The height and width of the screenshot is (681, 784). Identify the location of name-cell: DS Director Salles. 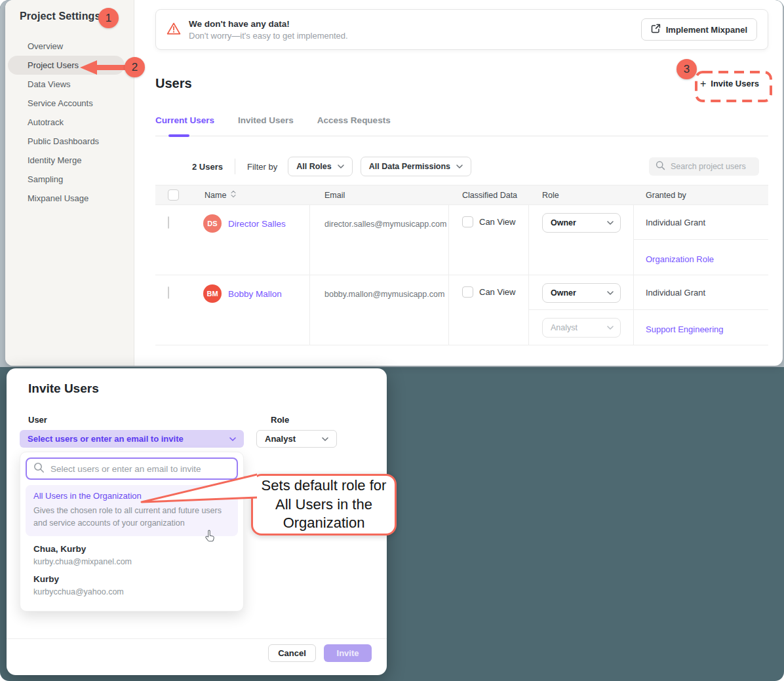
(250, 240).